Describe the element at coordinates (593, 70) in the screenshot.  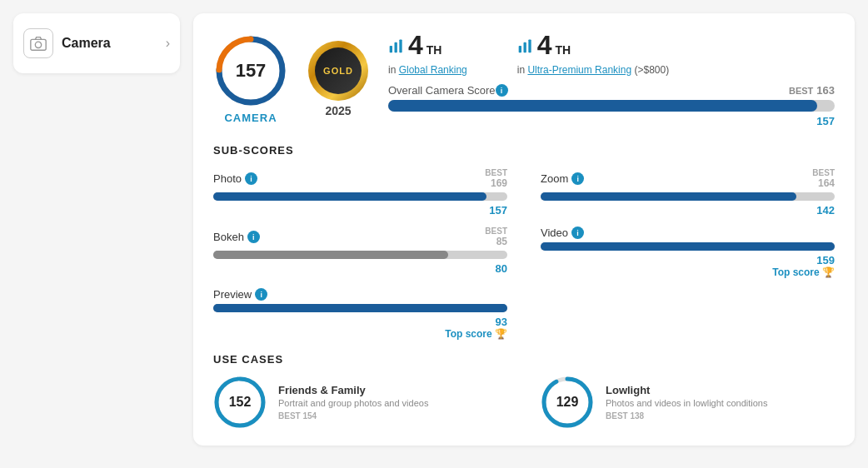
I see `ultra-rank-subtitle: in Ultra-Premium Ranking (>$800)` at that location.